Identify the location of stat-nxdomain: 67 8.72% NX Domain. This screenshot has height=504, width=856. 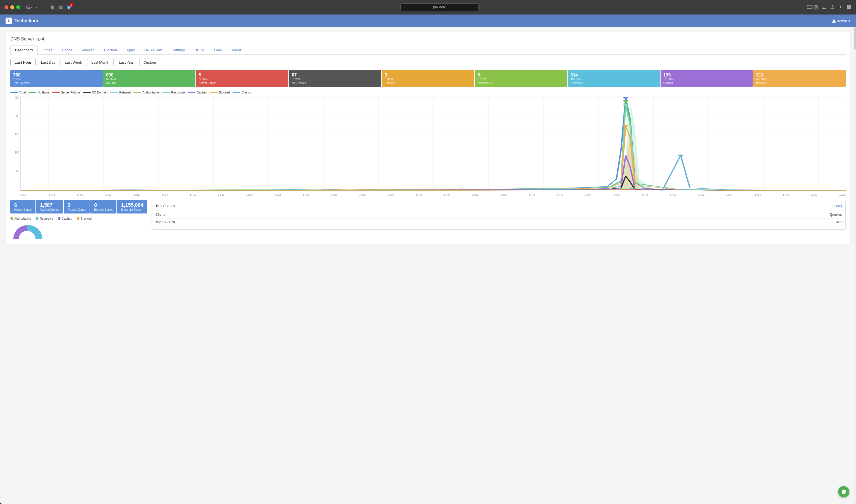
(335, 78).